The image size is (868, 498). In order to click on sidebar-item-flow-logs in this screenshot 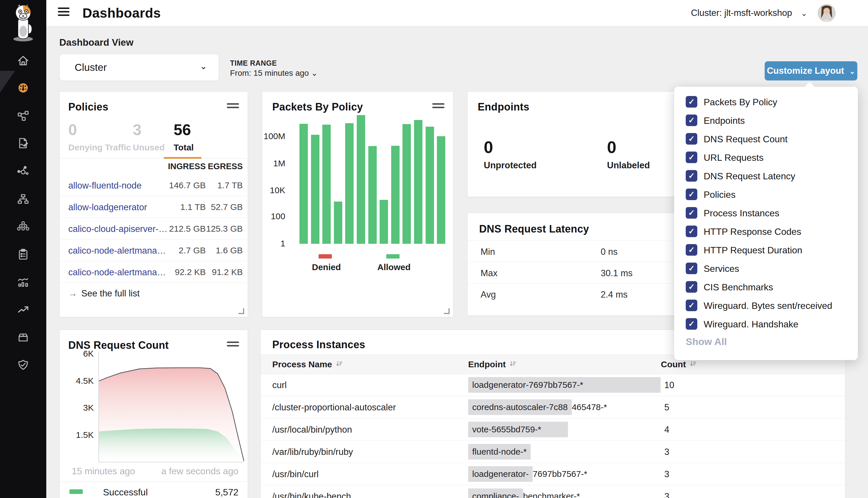, I will do `click(23, 283)`.